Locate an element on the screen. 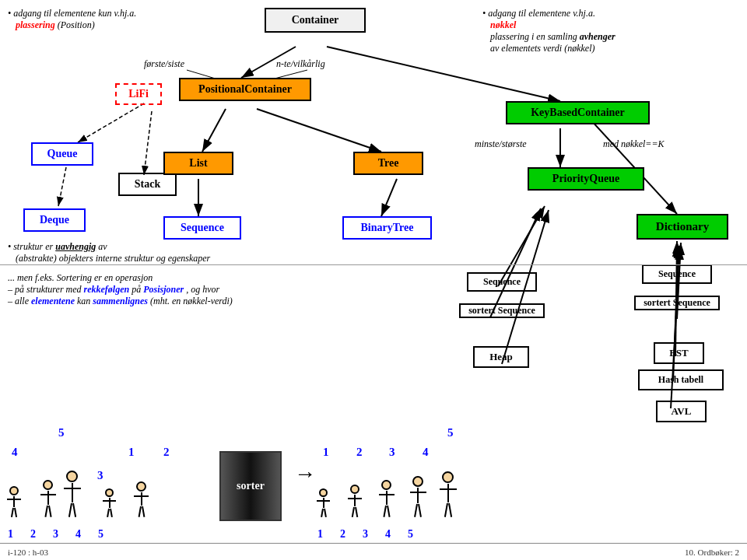  tree-node: Tree is located at coordinates (388, 163).